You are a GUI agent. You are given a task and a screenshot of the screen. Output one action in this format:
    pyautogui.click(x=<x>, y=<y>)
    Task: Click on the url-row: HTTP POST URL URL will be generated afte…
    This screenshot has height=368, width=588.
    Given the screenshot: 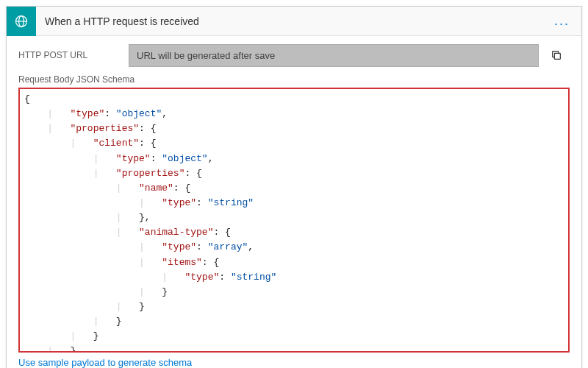 What is the action you would take?
    pyautogui.click(x=294, y=55)
    